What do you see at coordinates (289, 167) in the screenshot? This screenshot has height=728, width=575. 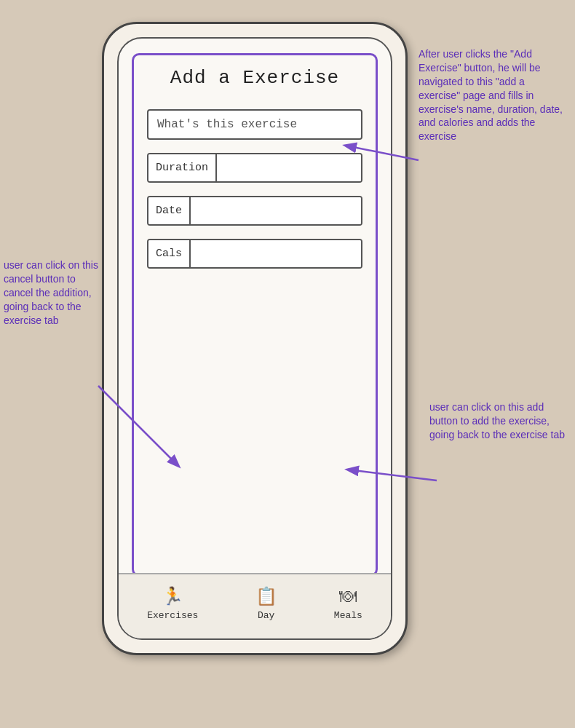 I see `duration-input` at bounding box center [289, 167].